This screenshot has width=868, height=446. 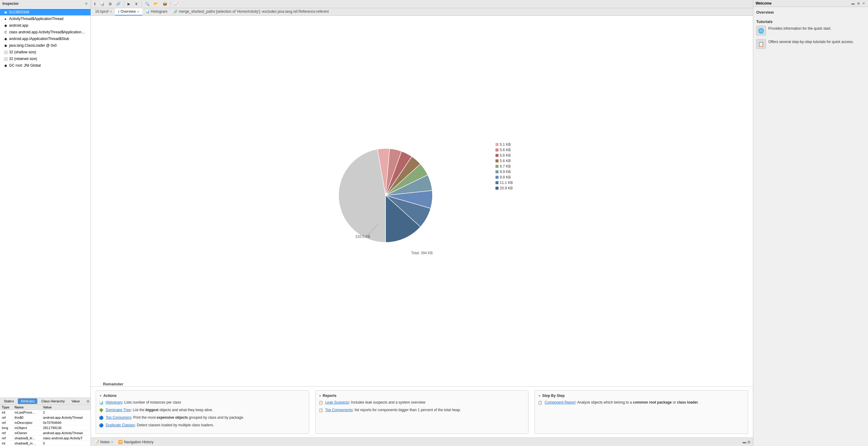 What do you see at coordinates (422, 396) in the screenshot?
I see `reports-header: ▼ Reports` at bounding box center [422, 396].